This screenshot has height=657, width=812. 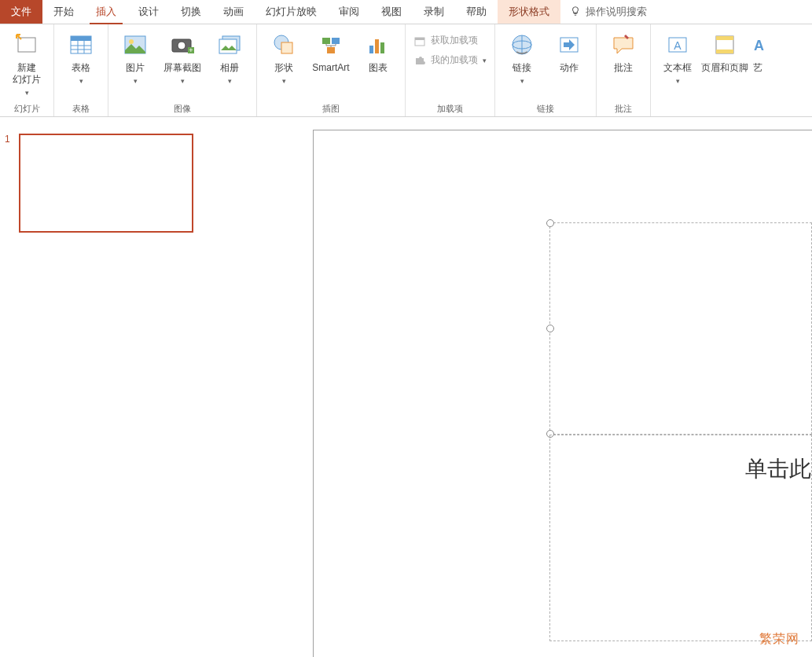 What do you see at coordinates (106, 12) in the screenshot?
I see `tab-insert: 插入` at bounding box center [106, 12].